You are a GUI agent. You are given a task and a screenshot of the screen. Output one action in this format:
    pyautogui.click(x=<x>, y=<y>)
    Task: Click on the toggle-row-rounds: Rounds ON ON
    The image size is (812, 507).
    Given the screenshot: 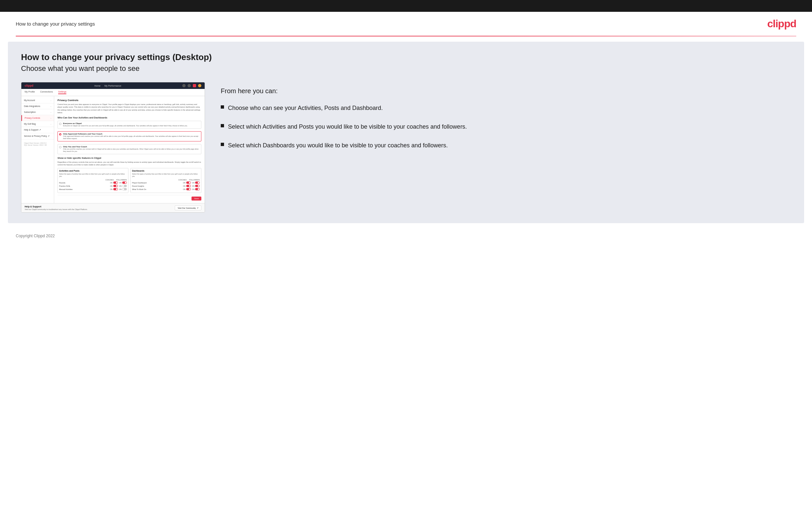 What is the action you would take?
    pyautogui.click(x=93, y=182)
    